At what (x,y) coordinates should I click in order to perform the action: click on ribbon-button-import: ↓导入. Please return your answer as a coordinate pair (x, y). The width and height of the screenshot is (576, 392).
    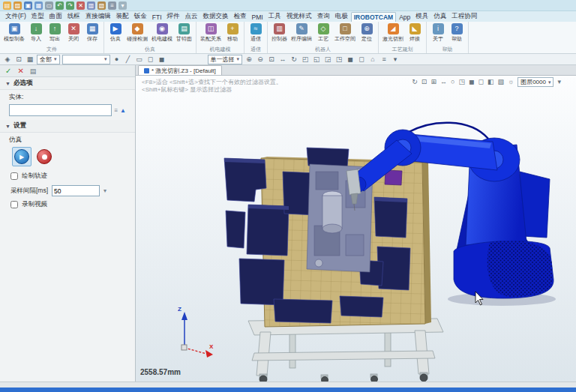
    Looking at the image, I should click on (36, 34).